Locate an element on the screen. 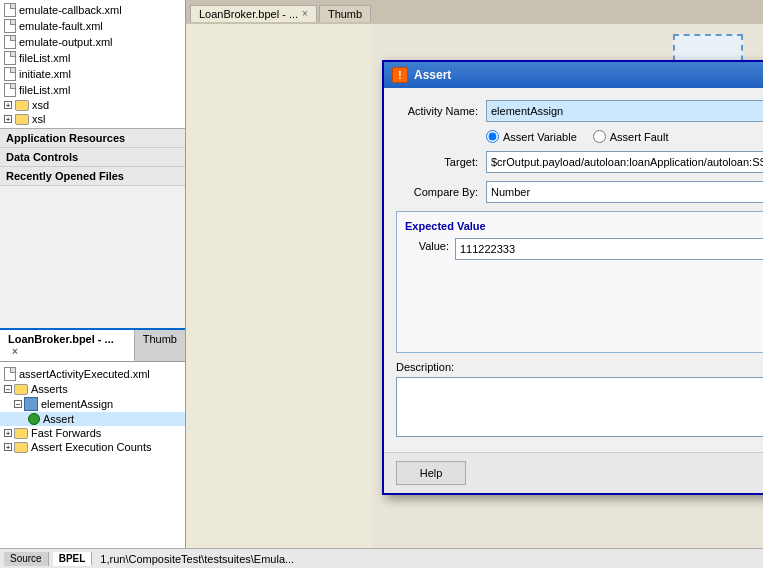 This screenshot has height=568, width=763. tree-item-filelist2: fileList.xml is located at coordinates (92, 90).